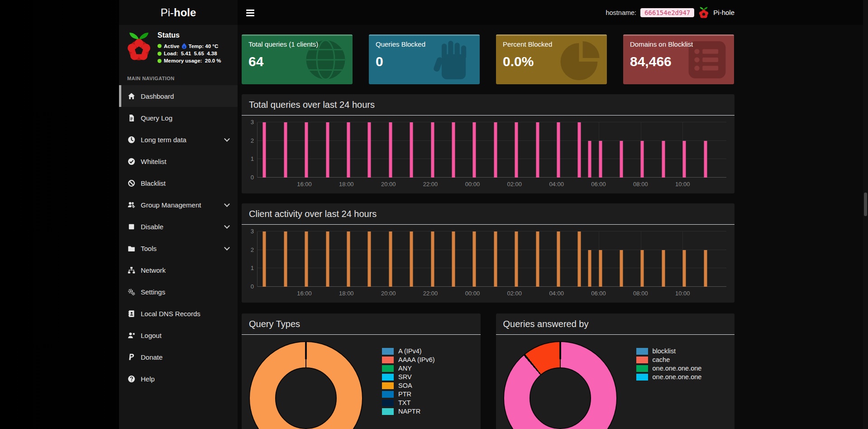 The image size is (868, 429). What do you see at coordinates (388, 411) in the screenshot?
I see `legend-color-swatch` at bounding box center [388, 411].